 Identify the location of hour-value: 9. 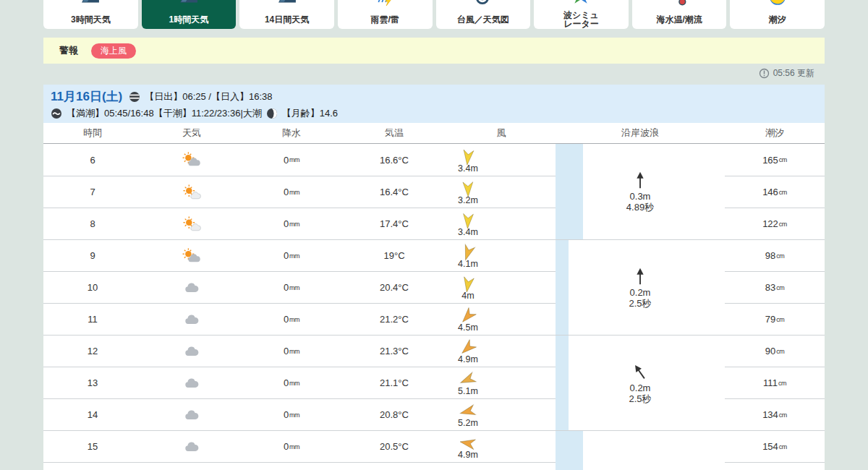
(93, 256).